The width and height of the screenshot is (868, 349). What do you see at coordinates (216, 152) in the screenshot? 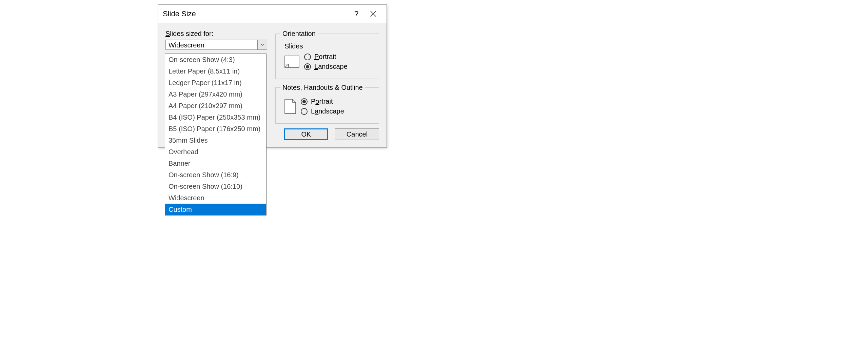
I see `dropdown-option: Overhead` at bounding box center [216, 152].